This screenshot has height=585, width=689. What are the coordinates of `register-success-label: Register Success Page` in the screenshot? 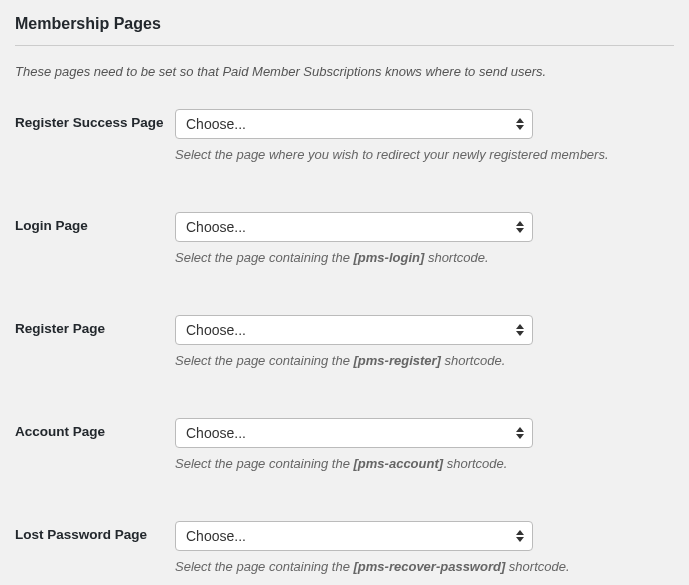 It's located at (95, 120).